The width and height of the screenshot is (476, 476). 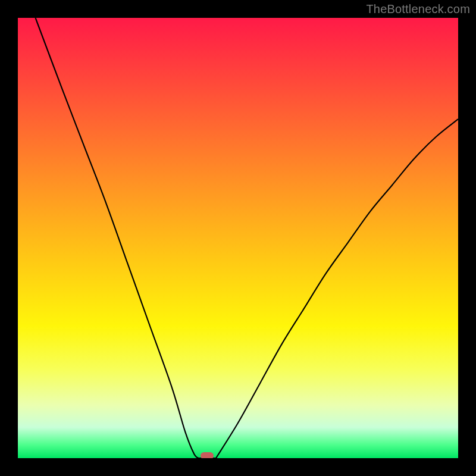 What do you see at coordinates (207, 455) in the screenshot?
I see `optimum-marker` at bounding box center [207, 455].